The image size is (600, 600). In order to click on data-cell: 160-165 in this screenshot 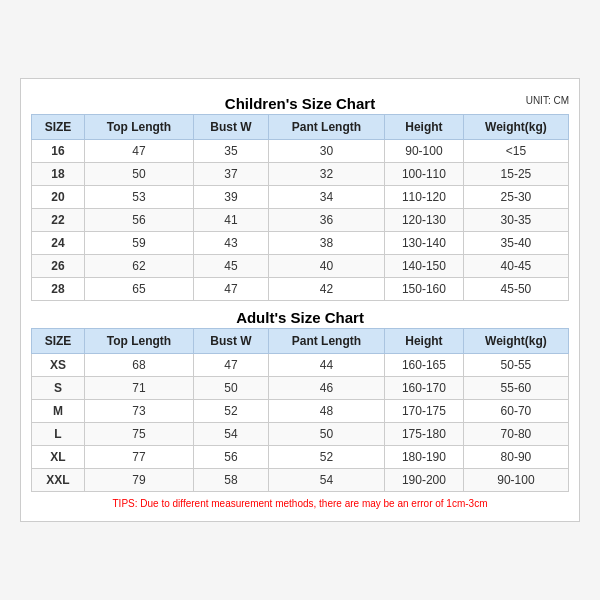, I will do `click(424, 366)`.